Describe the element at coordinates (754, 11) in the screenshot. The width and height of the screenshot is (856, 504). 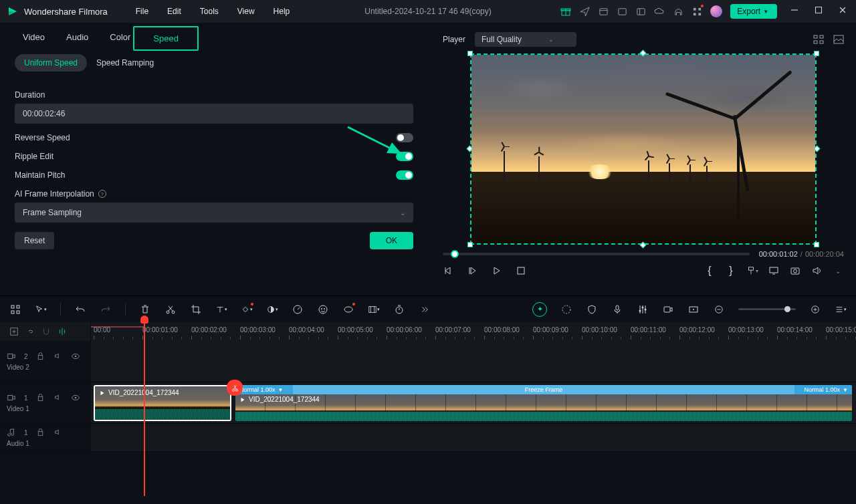
I see `export-button: Export` at that location.